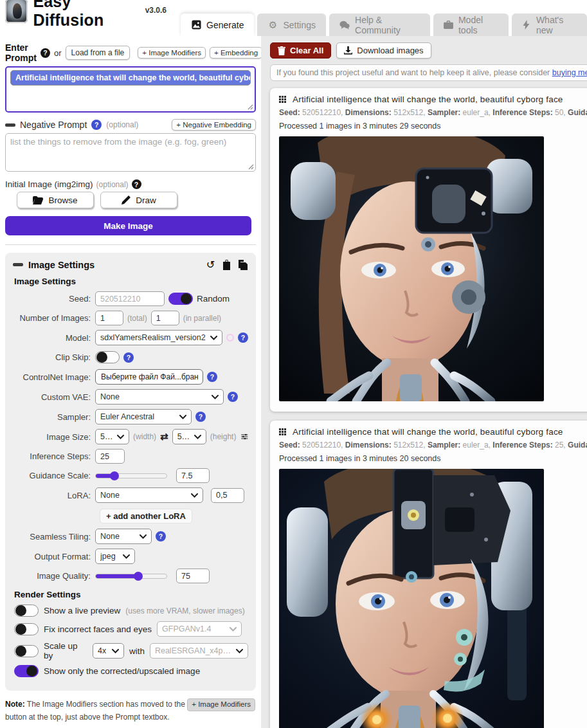  Describe the element at coordinates (383, 50) in the screenshot. I see `download-images-button: Download images` at that location.